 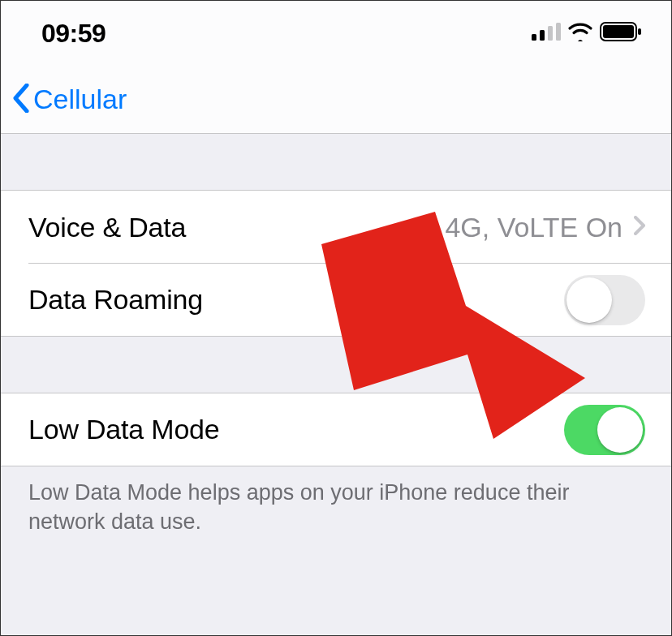 I want to click on low-data-mode-footer: Low Data Mode helps apps on your iPhone …, so click(x=336, y=501).